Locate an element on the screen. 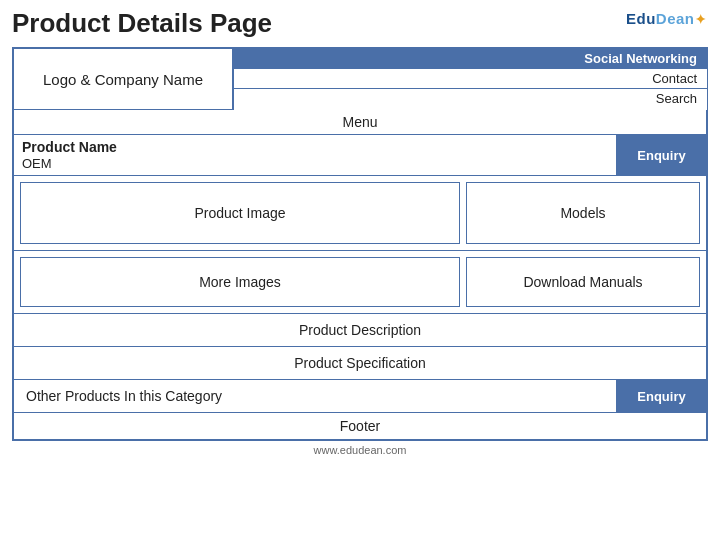 This screenshot has height=540, width=720. more-images-box: More Images is located at coordinates (240, 282).